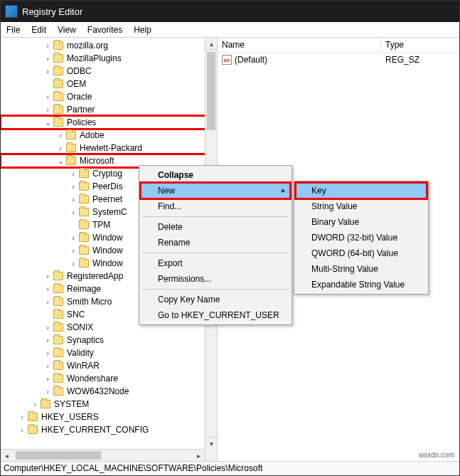 This screenshot has width=460, height=476. Describe the element at coordinates (420, 45) in the screenshot. I see `column-type: Type` at that location.